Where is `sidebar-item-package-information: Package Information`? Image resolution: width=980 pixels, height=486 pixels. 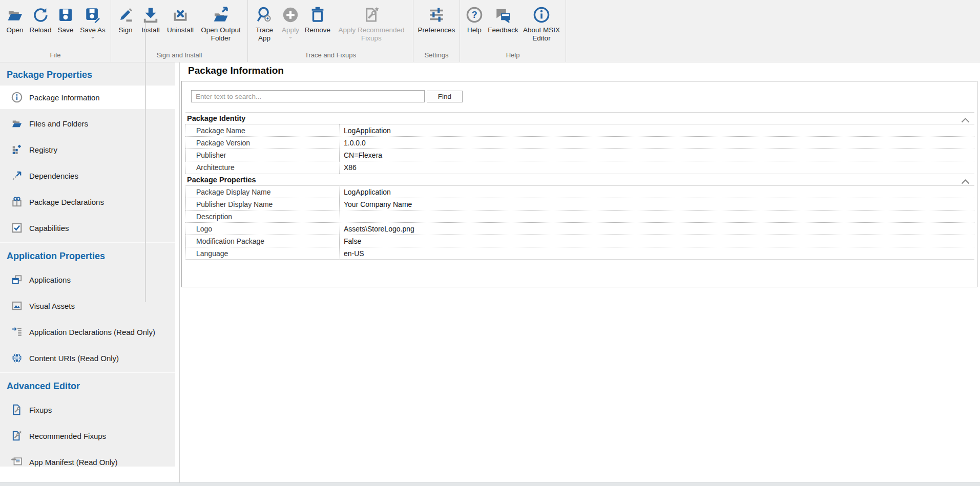 sidebar-item-package-information: Package Information is located at coordinates (88, 97).